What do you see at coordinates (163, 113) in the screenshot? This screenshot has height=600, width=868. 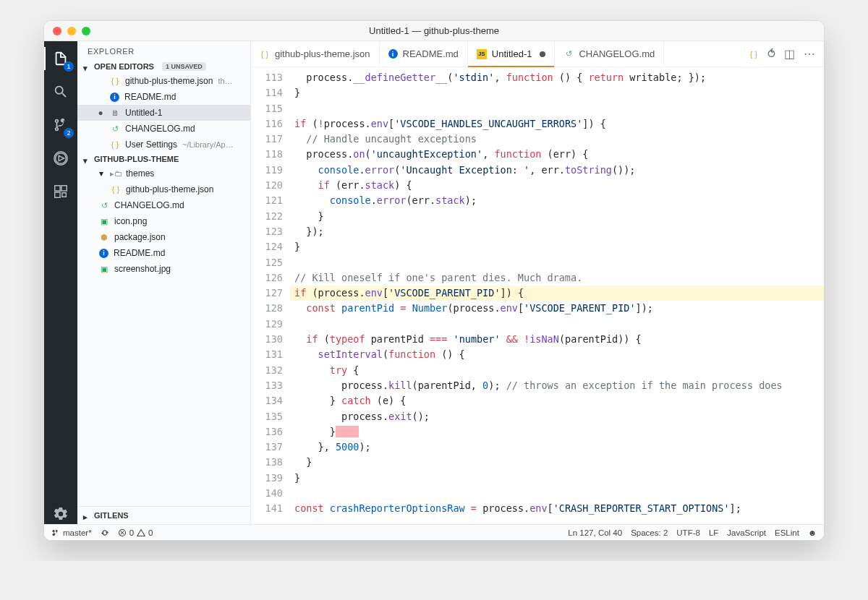 I see `open-editor-item: ●🗎Untitled-1` at bounding box center [163, 113].